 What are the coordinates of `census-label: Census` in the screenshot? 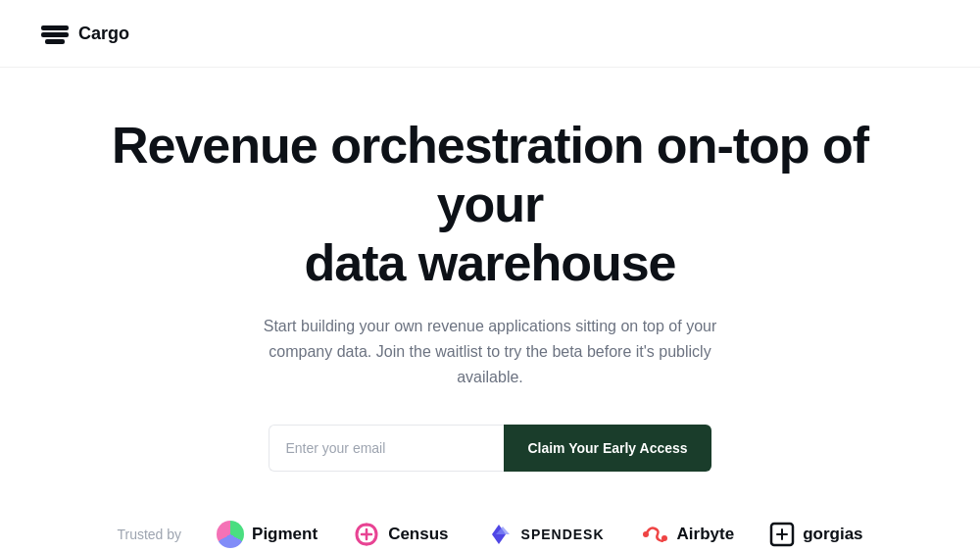 It's located at (417, 534).